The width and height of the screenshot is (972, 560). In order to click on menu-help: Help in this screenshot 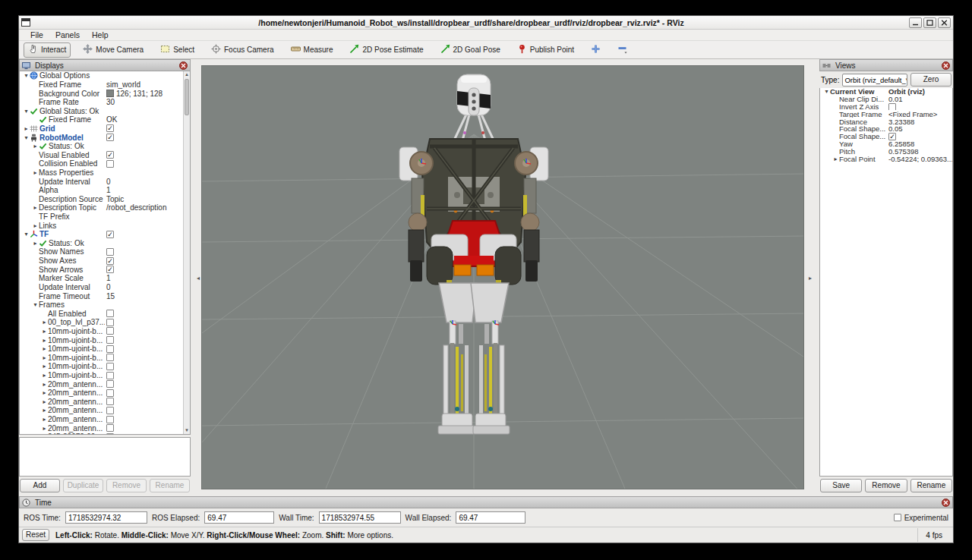, I will do `click(100, 35)`.